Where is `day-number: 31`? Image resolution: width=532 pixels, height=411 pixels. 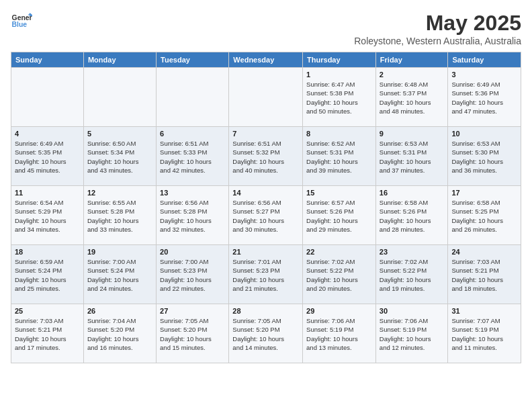
day-number: 31 is located at coordinates (484, 311).